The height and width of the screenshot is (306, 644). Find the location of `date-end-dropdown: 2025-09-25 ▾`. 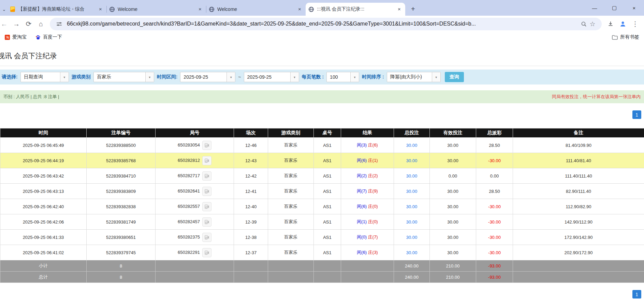

date-end-dropdown: 2025-09-25 ▾ is located at coordinates (272, 77).